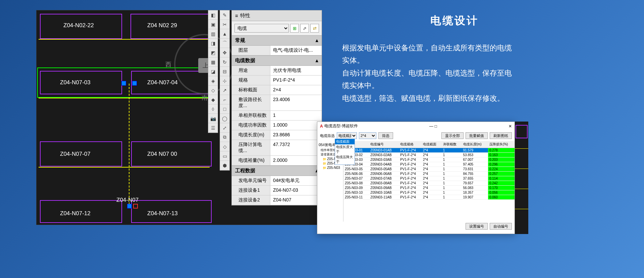 Image resolution: width=644 pixels, height=278 pixels. I want to click on property-key: 规格, so click(251, 80).